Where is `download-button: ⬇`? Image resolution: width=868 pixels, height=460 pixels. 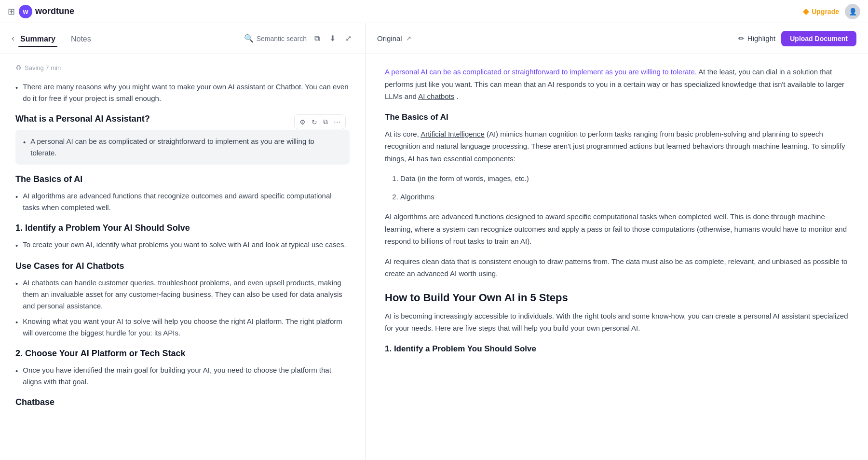 download-button: ⬇ is located at coordinates (333, 39).